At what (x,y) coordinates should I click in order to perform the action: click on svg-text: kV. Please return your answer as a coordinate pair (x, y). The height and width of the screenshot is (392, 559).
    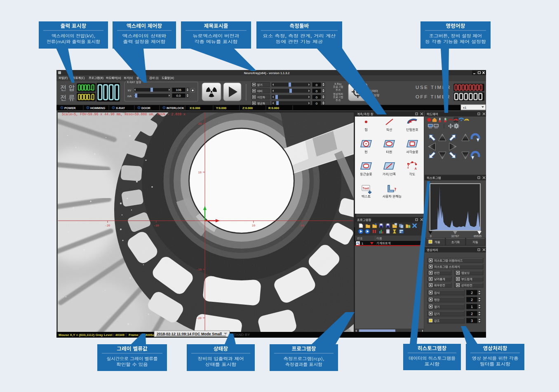
    Looking at the image, I should click on (129, 91).